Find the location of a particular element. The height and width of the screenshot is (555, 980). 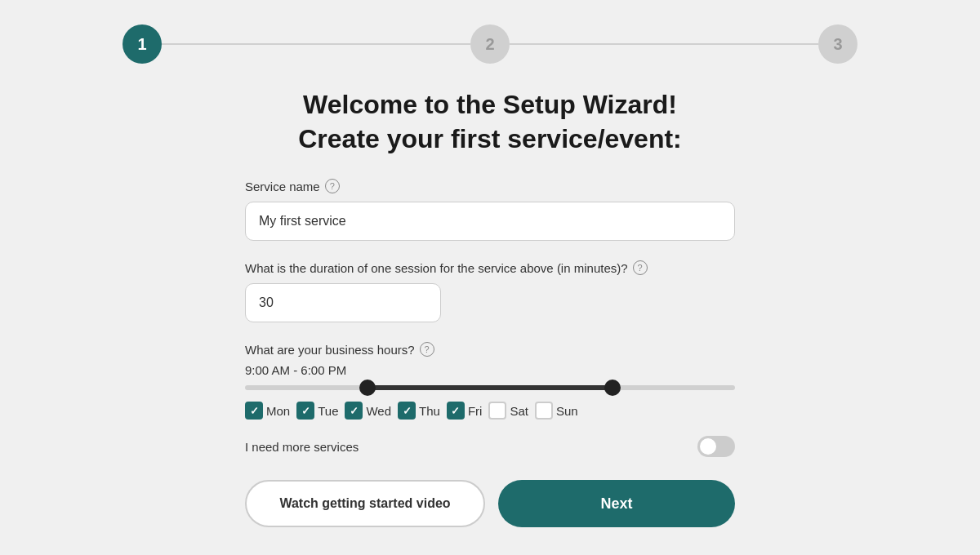

more-services-label: I need more services is located at coordinates (302, 447).